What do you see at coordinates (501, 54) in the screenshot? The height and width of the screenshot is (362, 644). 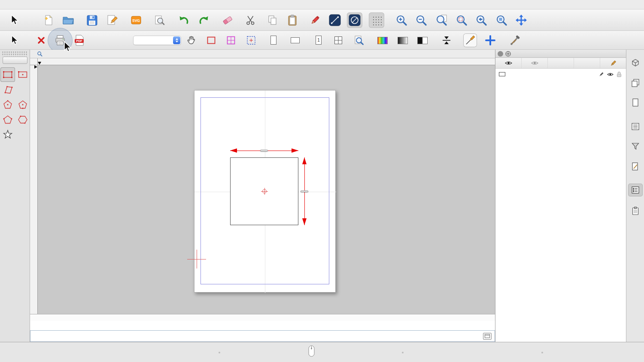 I see `panel-close-icon` at bounding box center [501, 54].